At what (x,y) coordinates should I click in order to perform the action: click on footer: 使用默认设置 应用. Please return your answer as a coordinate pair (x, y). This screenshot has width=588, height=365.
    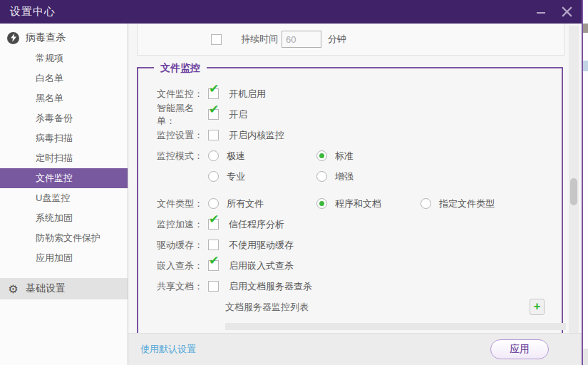
    Looking at the image, I should click on (355, 349).